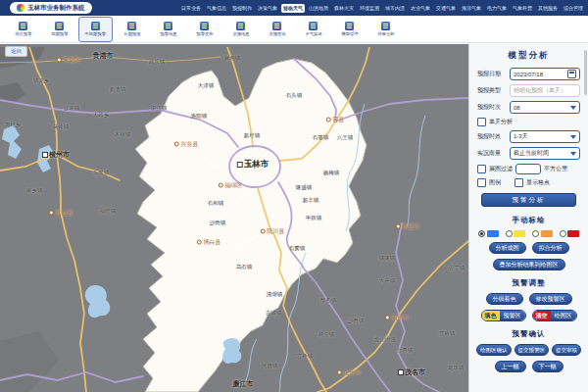  I want to click on plot-color-option-yellow, so click(515, 233).